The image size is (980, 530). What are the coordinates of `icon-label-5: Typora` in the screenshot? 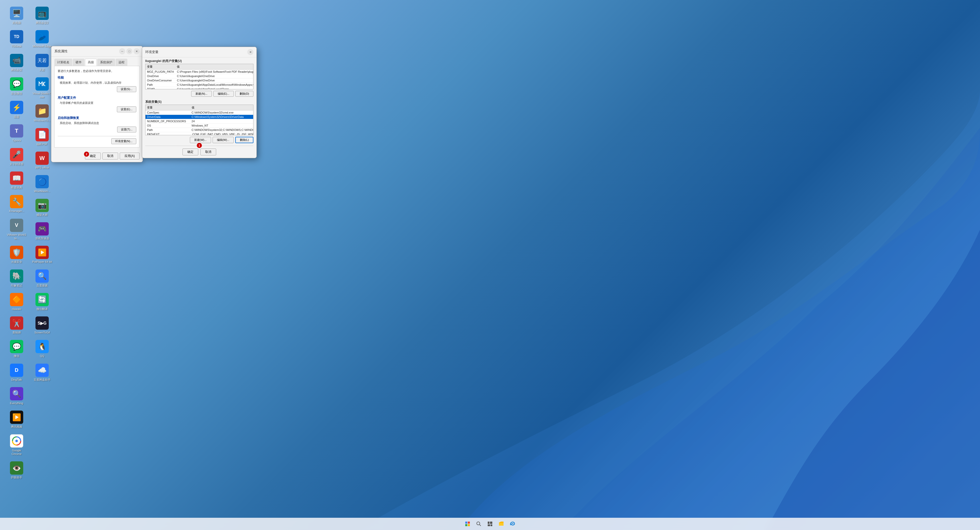 It's located at (17, 140).